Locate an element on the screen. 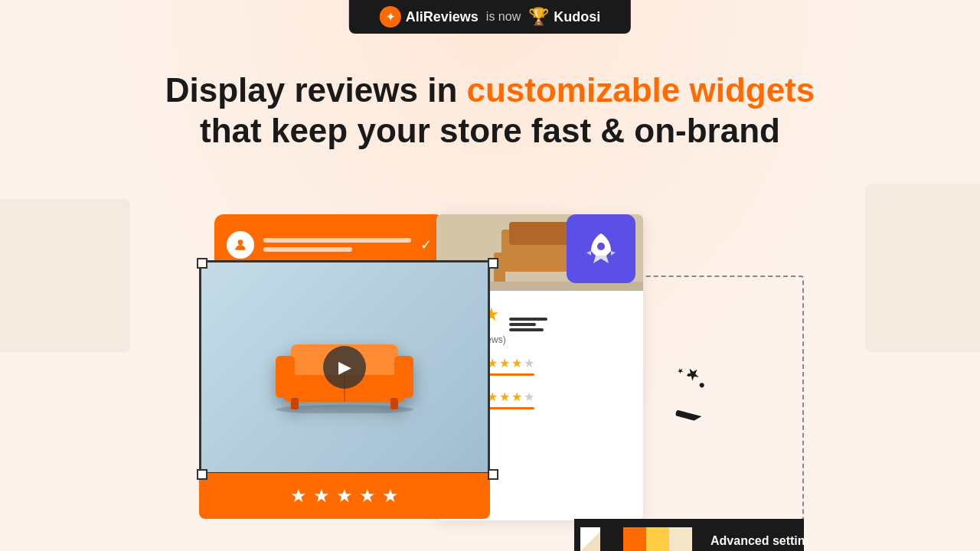 The image size is (980, 551). swatch-orange is located at coordinates (635, 539).